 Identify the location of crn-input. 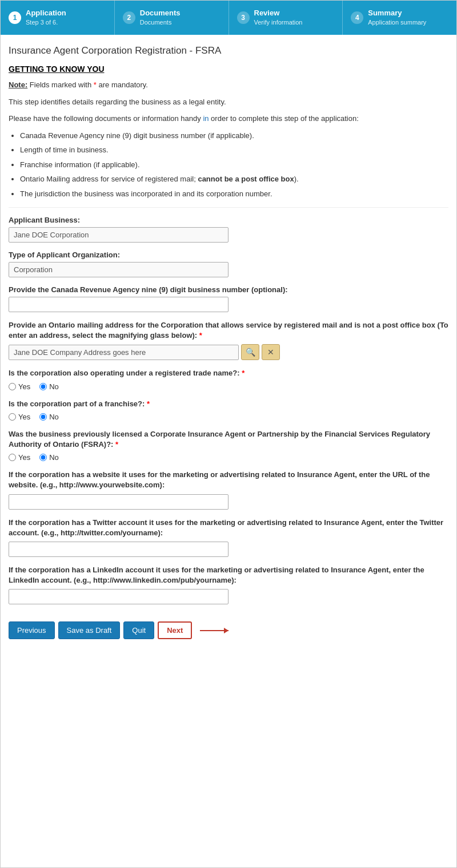
(119, 305).